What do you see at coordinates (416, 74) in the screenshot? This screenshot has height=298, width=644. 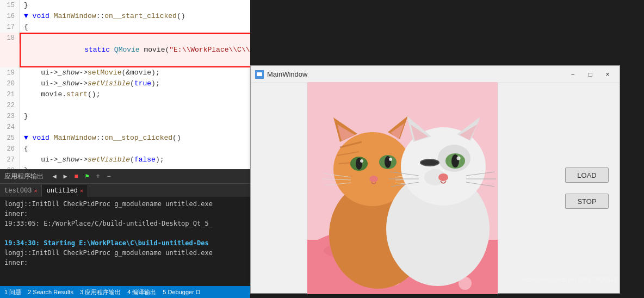 I see `dialog-title-text: MainWindow` at bounding box center [416, 74].